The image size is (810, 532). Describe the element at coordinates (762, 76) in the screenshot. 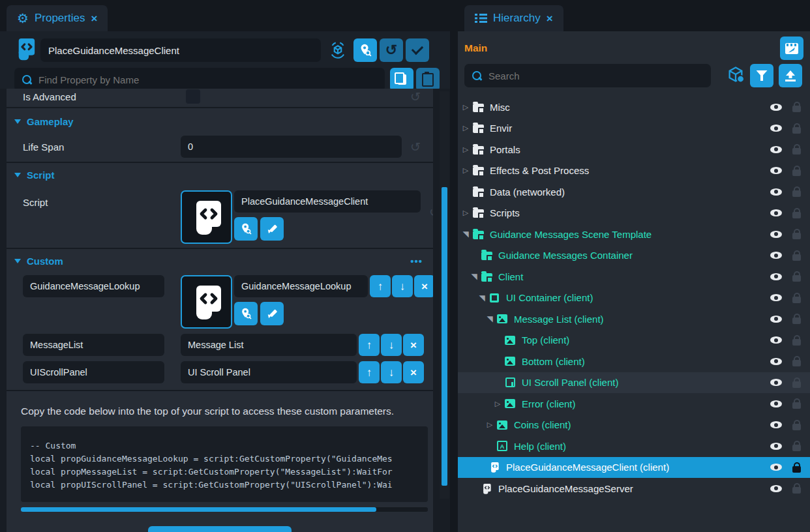

I see `filter-button` at that location.